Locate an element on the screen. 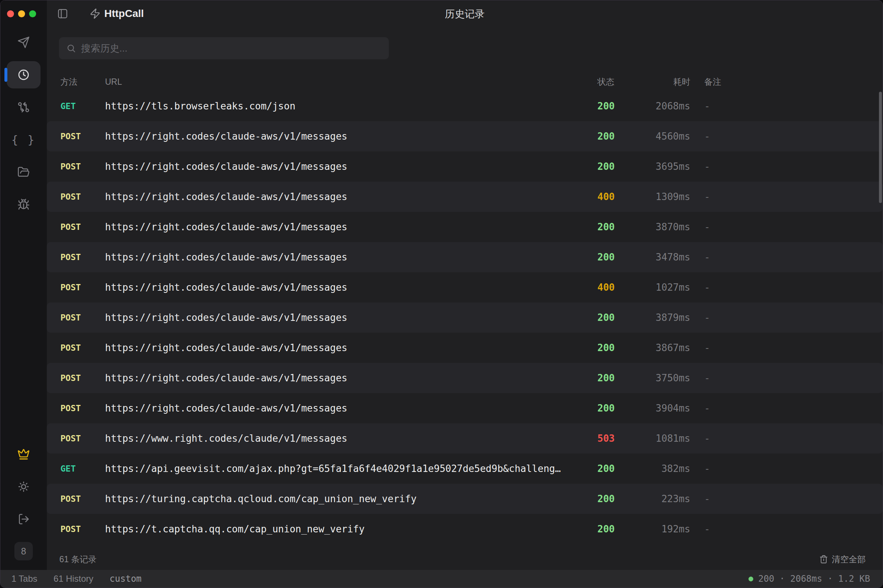 Image resolution: width=883 pixels, height=588 pixels. sidebar-item-pro is located at coordinates (24, 454).